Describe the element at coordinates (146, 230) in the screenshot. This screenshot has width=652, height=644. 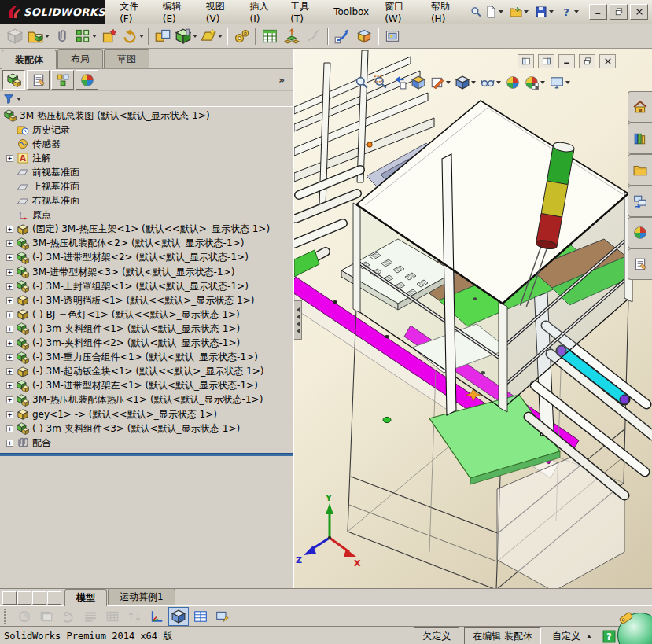
I see `part-comp-button: + (固定) 3M-热压主架<1> (默认<<默认>_显示状态 1>)` at that location.